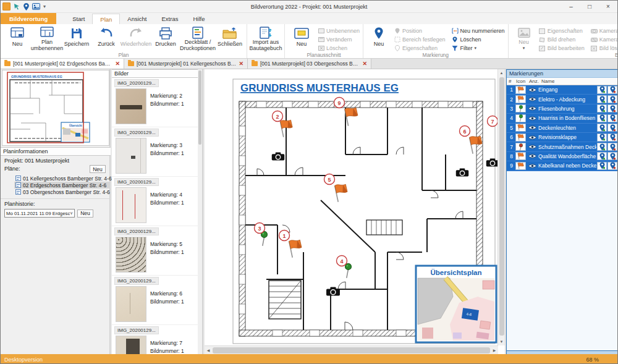 This screenshot has width=618, height=364. What do you see at coordinates (523, 82) in the screenshot?
I see `column-icon: Icon` at bounding box center [523, 82].